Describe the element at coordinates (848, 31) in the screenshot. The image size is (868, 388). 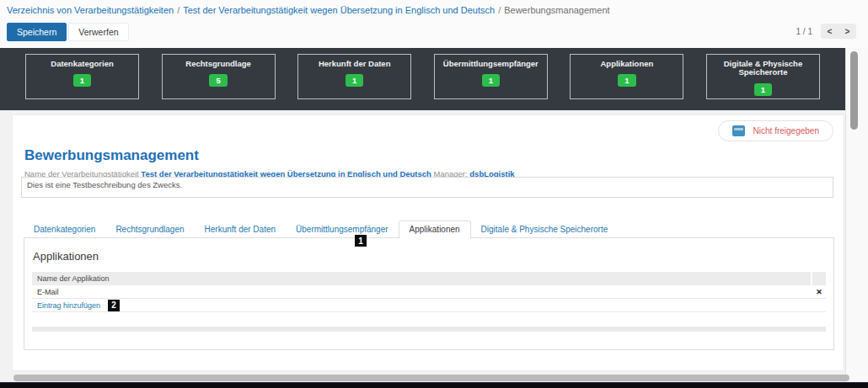
I see `next-page-icon: >` at that location.